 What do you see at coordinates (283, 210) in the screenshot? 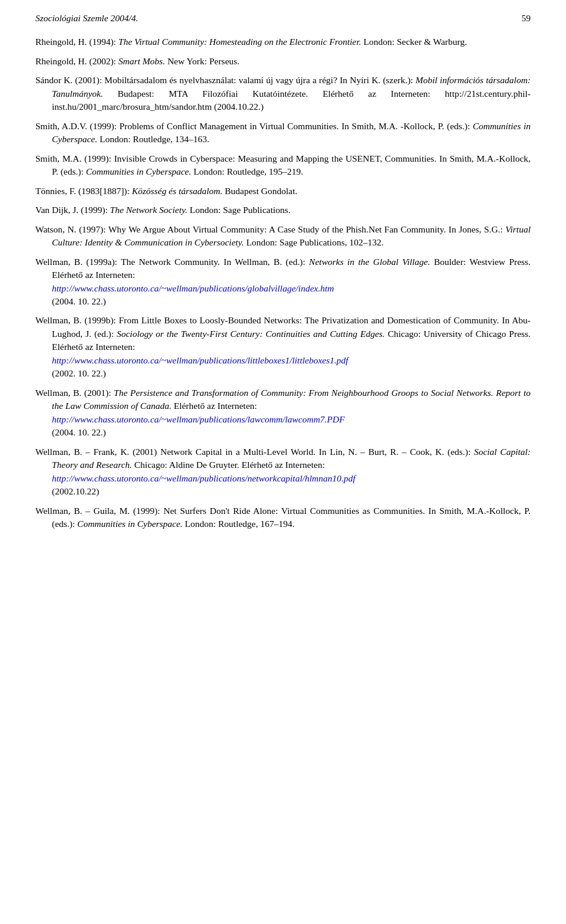
I see `list-item: Van Dijk, J. (1999): The Network Society…` at bounding box center [283, 210].